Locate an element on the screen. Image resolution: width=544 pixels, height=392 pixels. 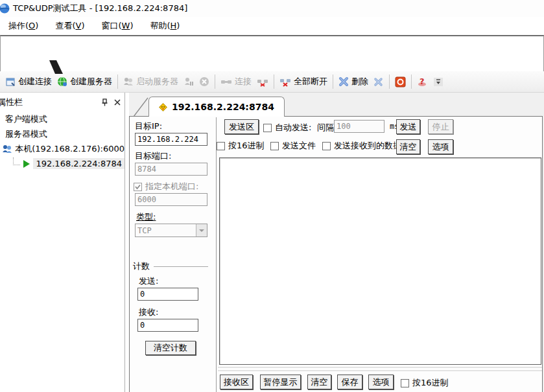
power-icon is located at coordinates (401, 82).